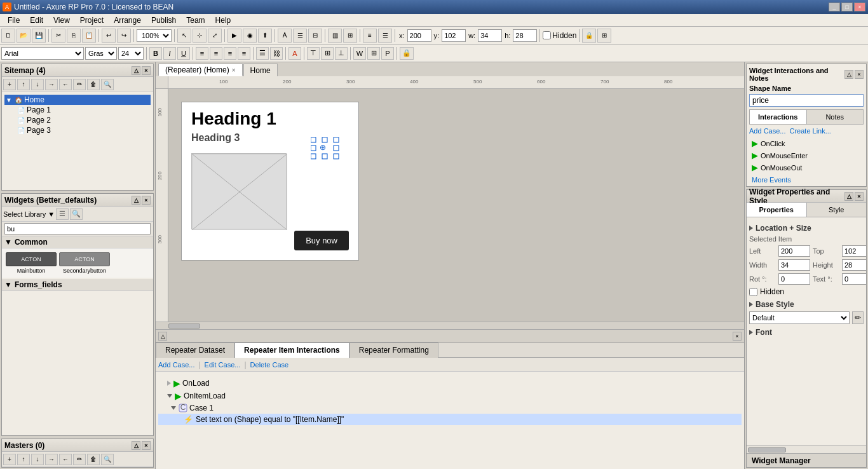  I want to click on text-top-btn: ⊤, so click(313, 53).